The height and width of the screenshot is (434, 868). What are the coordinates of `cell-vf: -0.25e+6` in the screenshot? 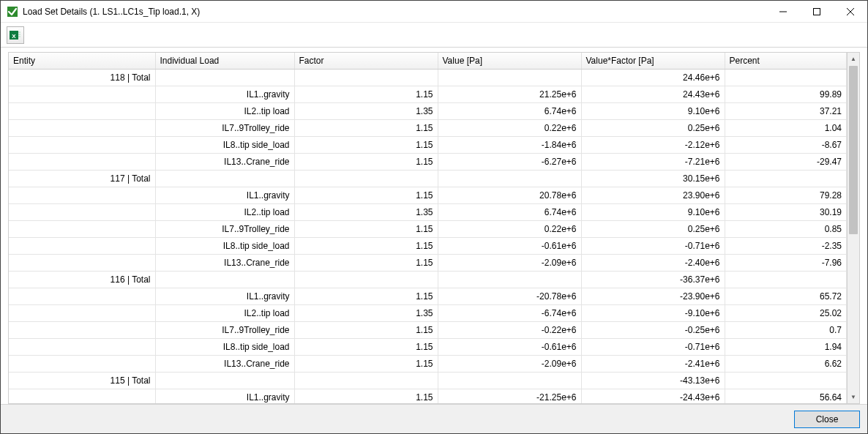 It's located at (653, 331).